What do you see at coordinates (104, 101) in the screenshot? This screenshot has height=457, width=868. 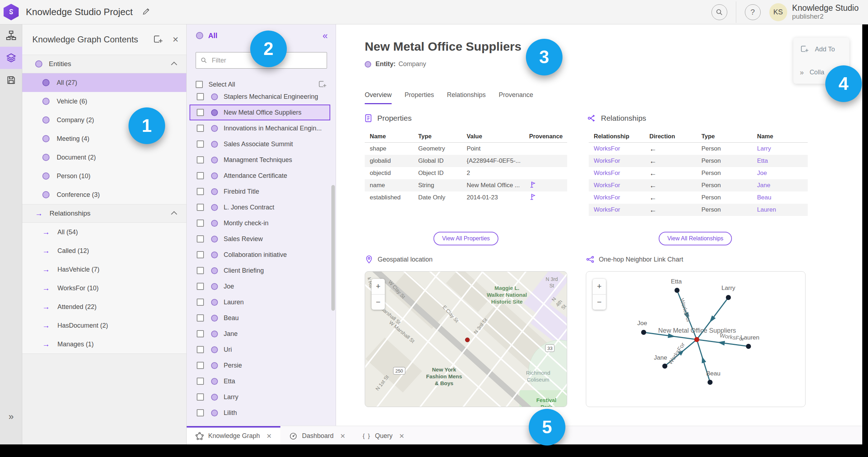 I see `sidebar-item-entity: Vehicle (6)` at bounding box center [104, 101].